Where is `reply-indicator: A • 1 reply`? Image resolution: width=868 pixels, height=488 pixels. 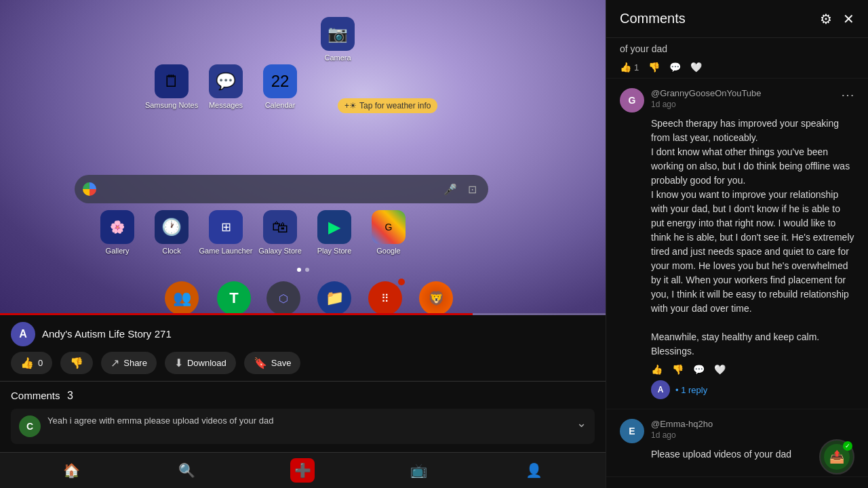
reply-indicator: A • 1 reply is located at coordinates (753, 390).